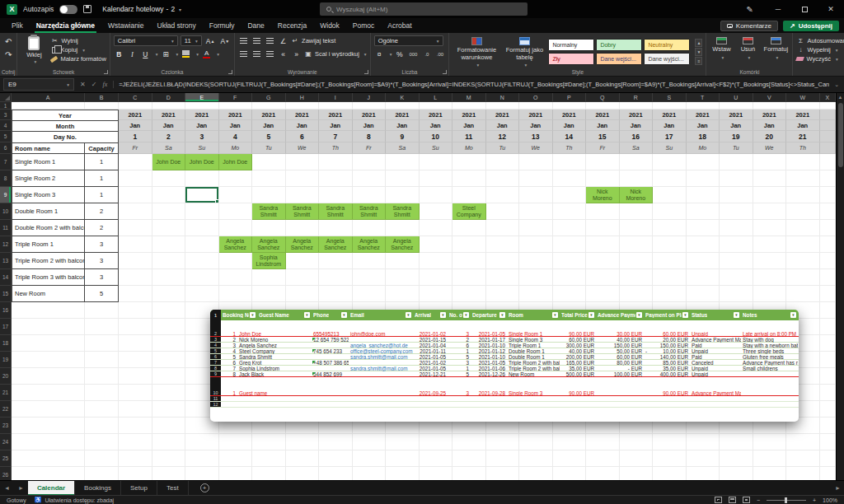 This screenshot has height=504, width=844. I want to click on font-size-select: 11▾, so click(191, 41).